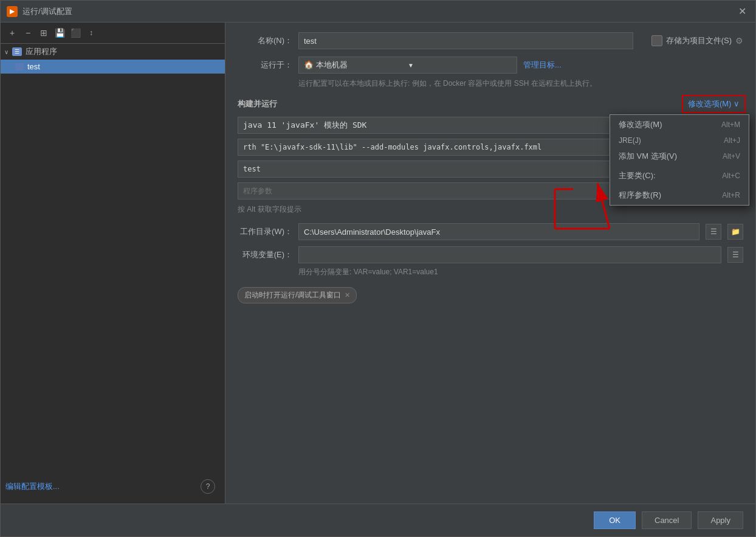 The image size is (756, 537). I want to click on name-row: 名称(N)： 存储为项目文件(S) ⚙, so click(490, 41).